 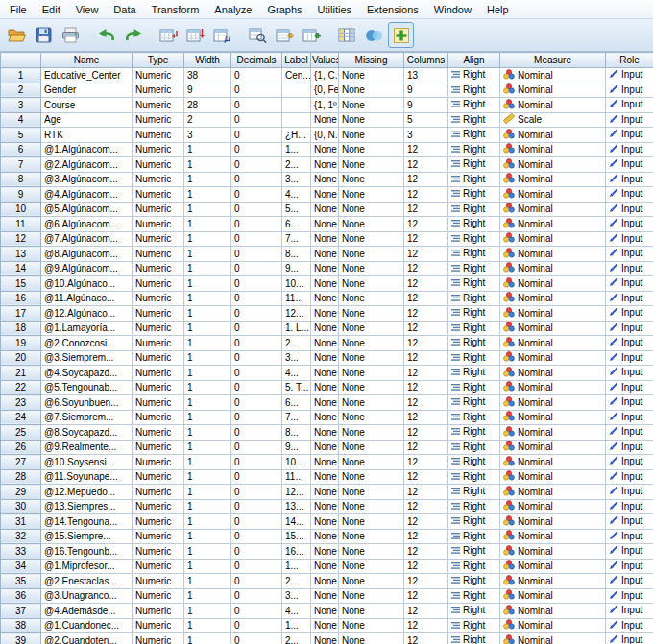 I want to click on label-cell: 5..., so click(x=297, y=209).